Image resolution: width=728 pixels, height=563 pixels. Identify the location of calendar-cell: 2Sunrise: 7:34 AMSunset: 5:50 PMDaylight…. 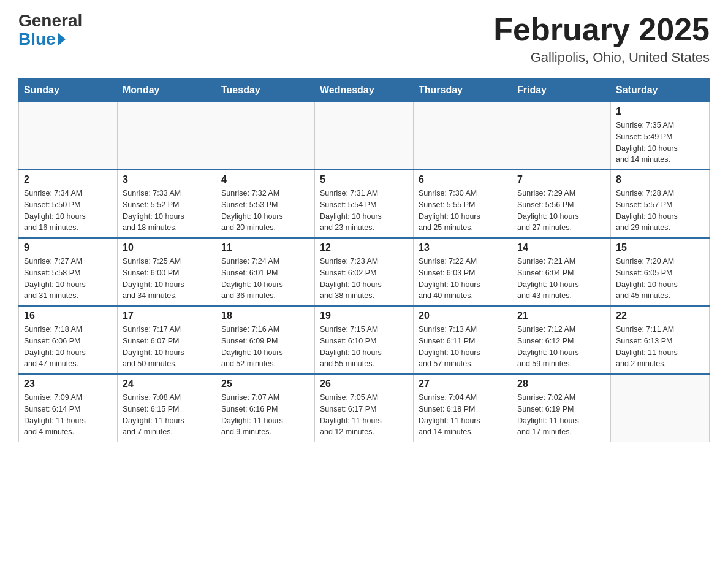
(69, 204).